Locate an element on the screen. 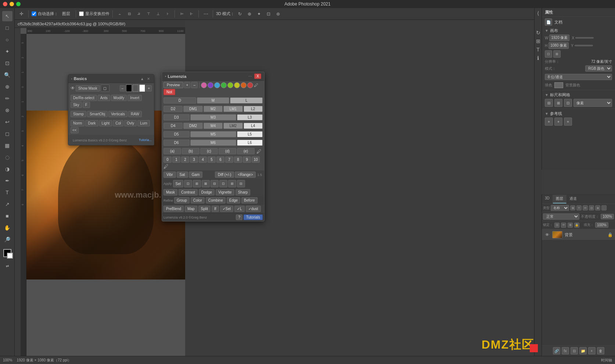 This screenshot has width=615, height=364. lum-m2-btn: M2 is located at coordinates (213, 109).